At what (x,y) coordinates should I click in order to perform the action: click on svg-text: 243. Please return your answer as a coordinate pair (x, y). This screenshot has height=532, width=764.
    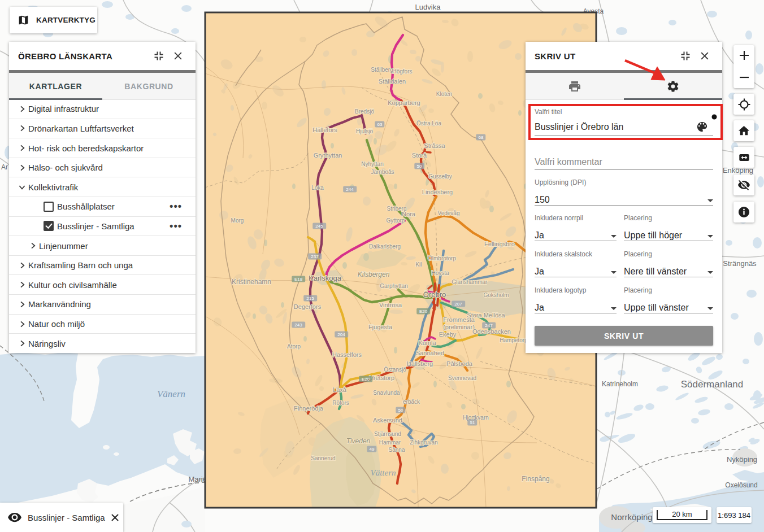
    Looking at the image, I should click on (298, 325).